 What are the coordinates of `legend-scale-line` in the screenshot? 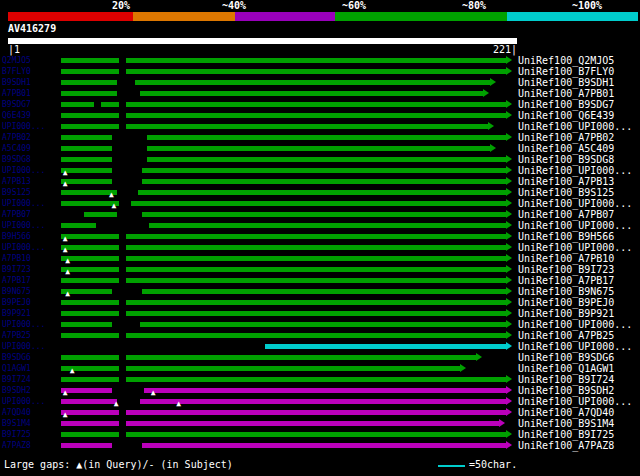 It's located at (452, 466).